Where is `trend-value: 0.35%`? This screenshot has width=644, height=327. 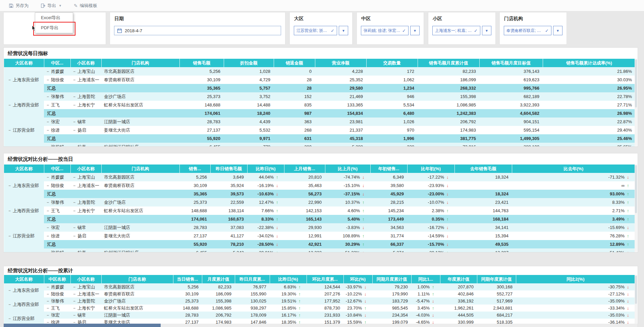
trend-value: 0.35% is located at coordinates (438, 219).